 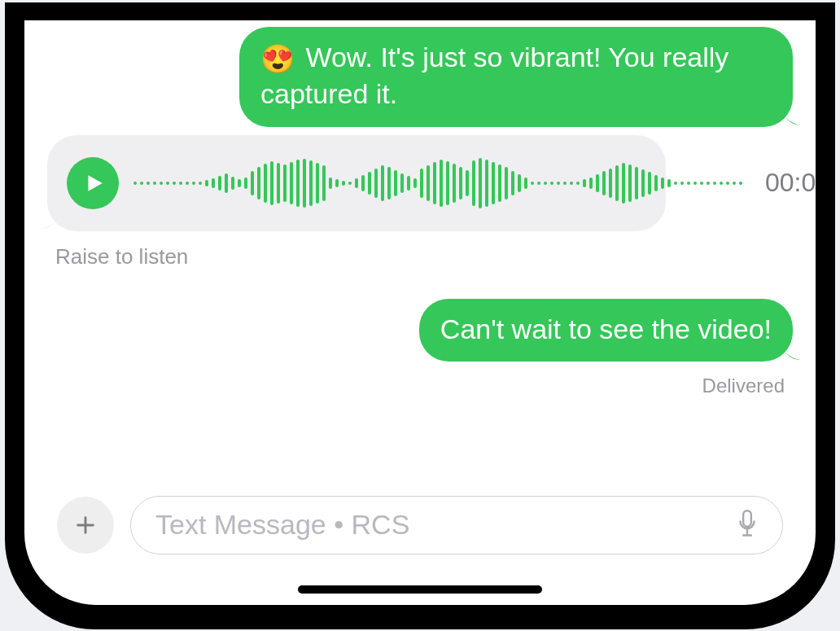 What do you see at coordinates (420, 524) in the screenshot?
I see `composer-bar: Text Message • RCS` at bounding box center [420, 524].